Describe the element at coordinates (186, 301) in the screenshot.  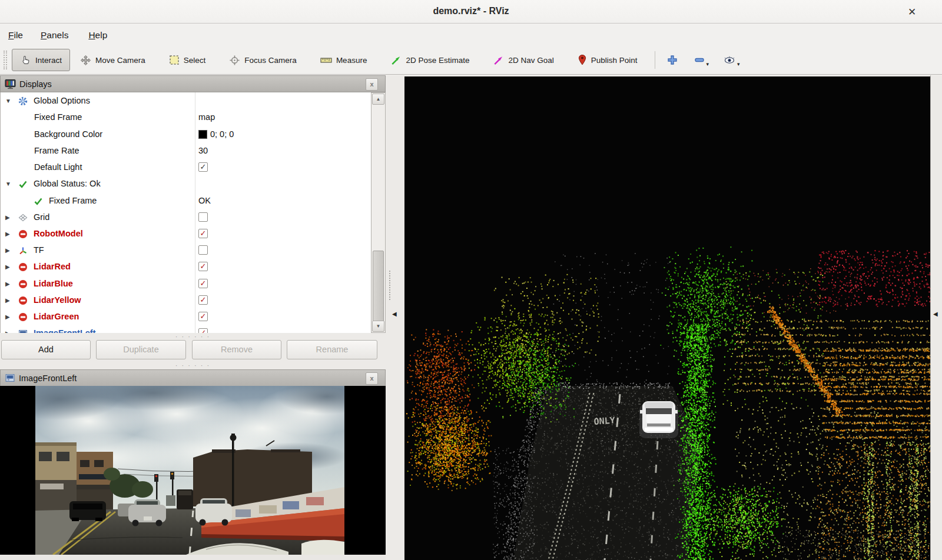
I see `row-lidar-yellow: ▶ LidarYellow ✓` at that location.